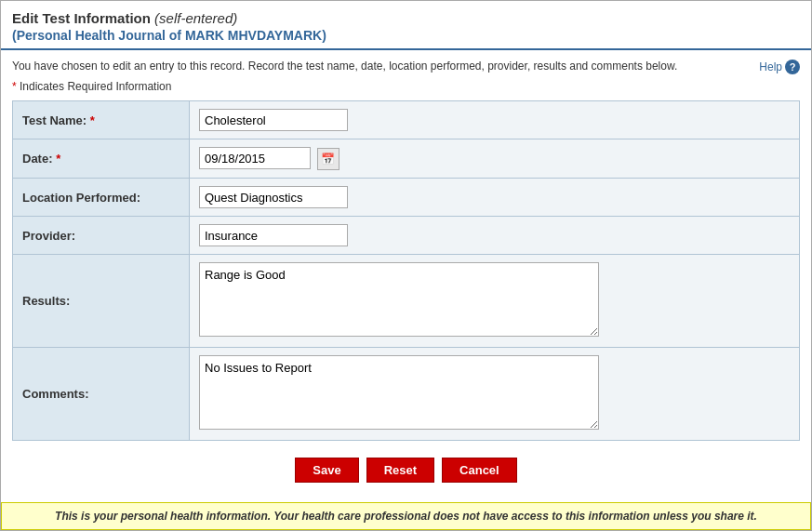 This screenshot has height=531, width=812. What do you see at coordinates (326, 471) in the screenshot?
I see `save-button: Save` at bounding box center [326, 471].